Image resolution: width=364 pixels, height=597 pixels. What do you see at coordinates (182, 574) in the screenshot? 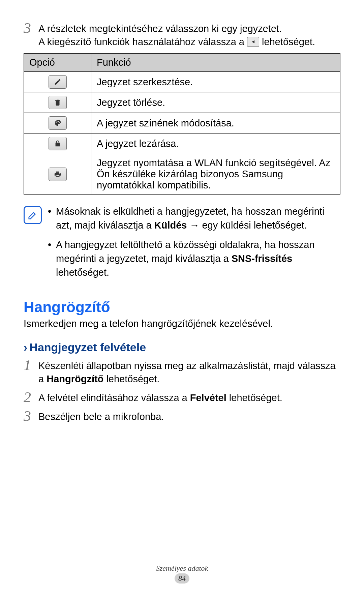
I see `page-footer: Személyes adatok 84` at bounding box center [182, 574].